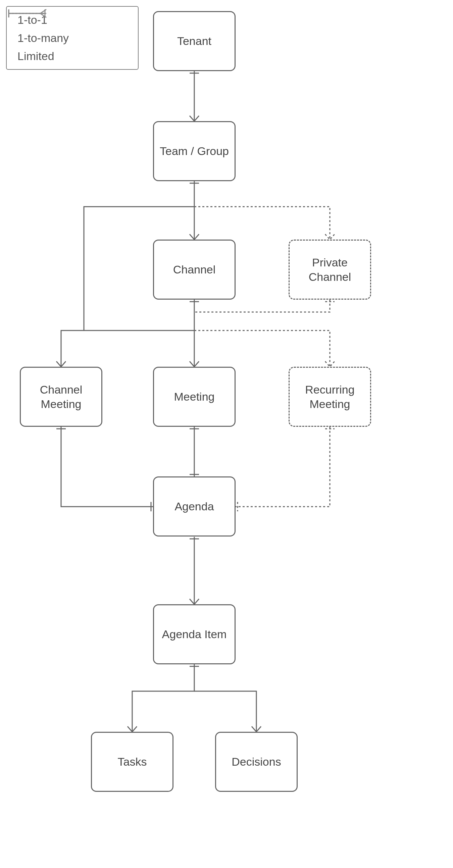 The width and height of the screenshot is (453, 868). I want to click on edge-recurringmeeting-agenda, so click(285, 469).